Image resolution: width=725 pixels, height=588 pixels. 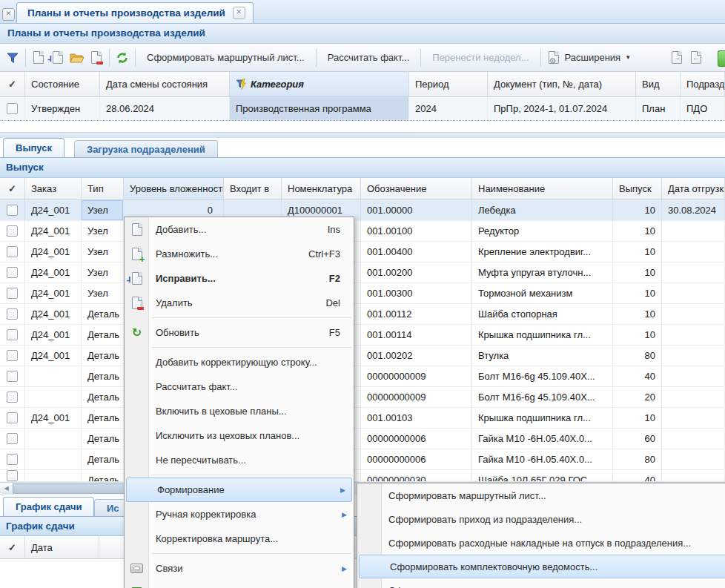 What do you see at coordinates (448, 85) in the screenshot?
I see `column-header-period: Период` at bounding box center [448, 85].